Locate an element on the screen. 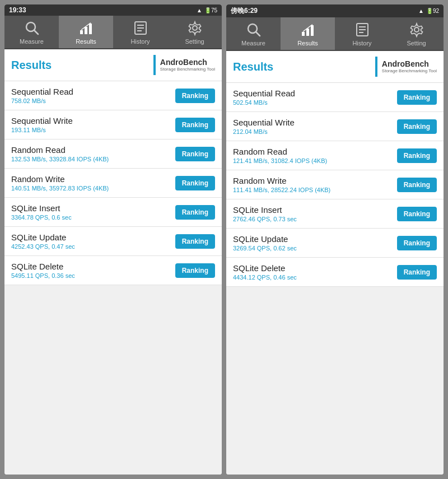 The height and width of the screenshot is (479, 448). bench-value-6: 5495.11 QPS, 0.36 sec is located at coordinates (43, 276).